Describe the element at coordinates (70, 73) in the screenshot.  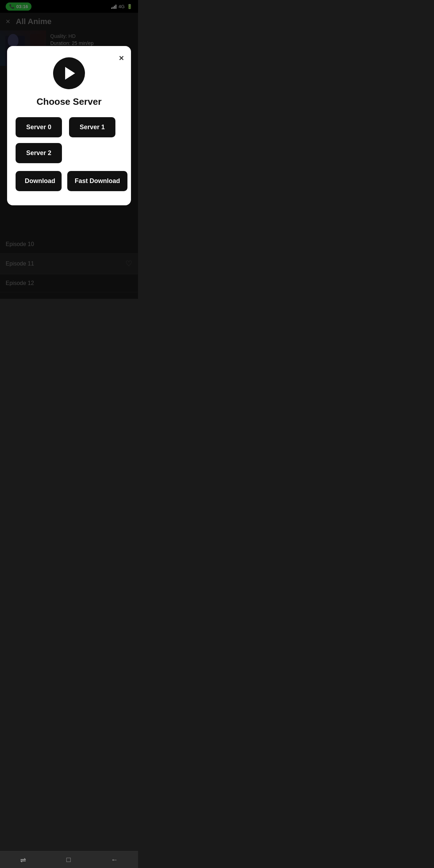
I see `play-triangle-icon` at that location.